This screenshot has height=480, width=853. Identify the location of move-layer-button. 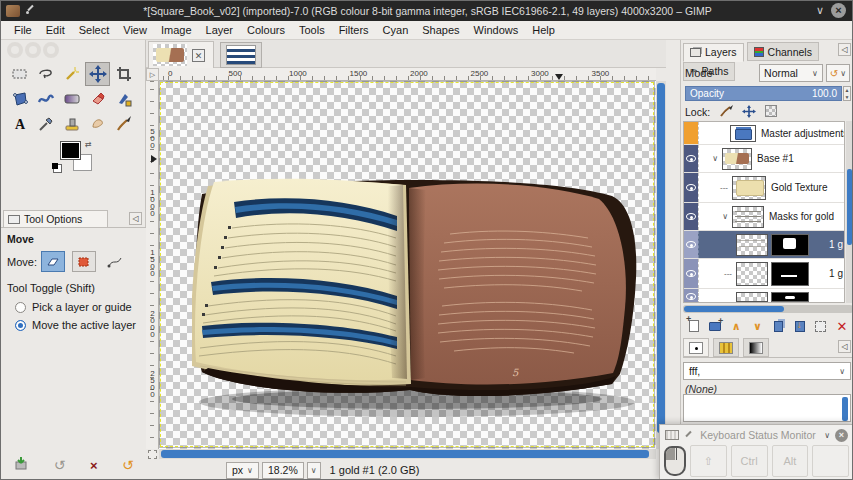
(53, 262).